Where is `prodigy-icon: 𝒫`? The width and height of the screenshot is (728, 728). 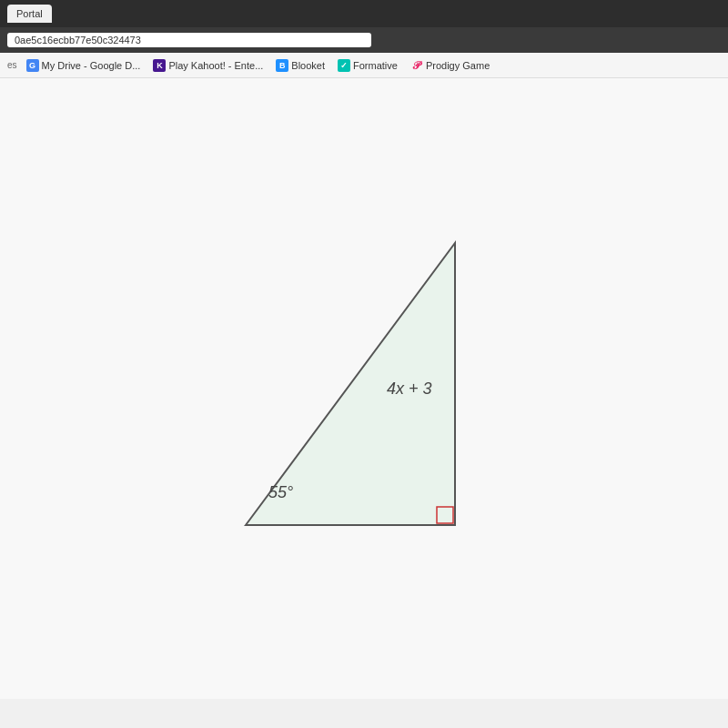
prodigy-icon: 𝒫 is located at coordinates (417, 66).